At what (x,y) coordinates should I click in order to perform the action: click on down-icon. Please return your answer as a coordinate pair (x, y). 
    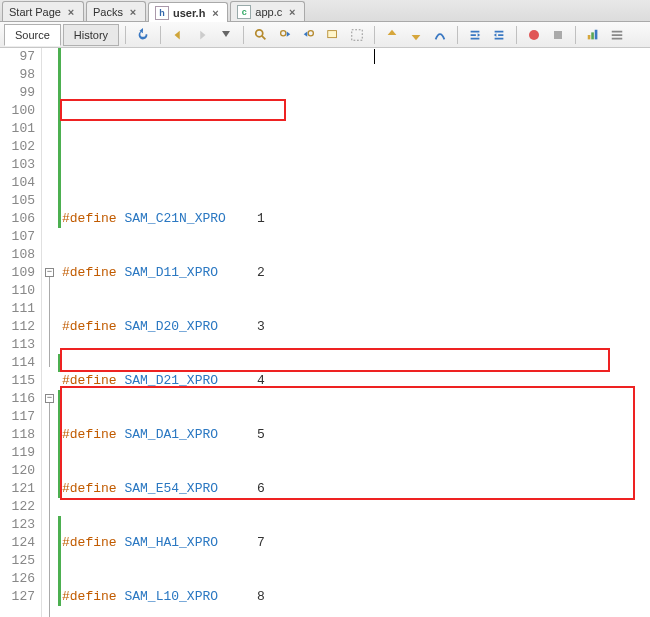
    Looking at the image, I should click on (226, 35).